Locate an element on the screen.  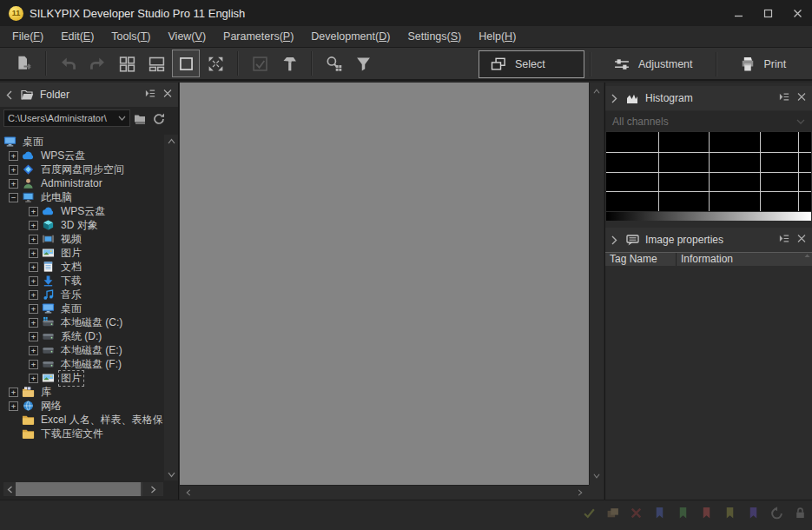
mark4-icon is located at coordinates (729, 513).